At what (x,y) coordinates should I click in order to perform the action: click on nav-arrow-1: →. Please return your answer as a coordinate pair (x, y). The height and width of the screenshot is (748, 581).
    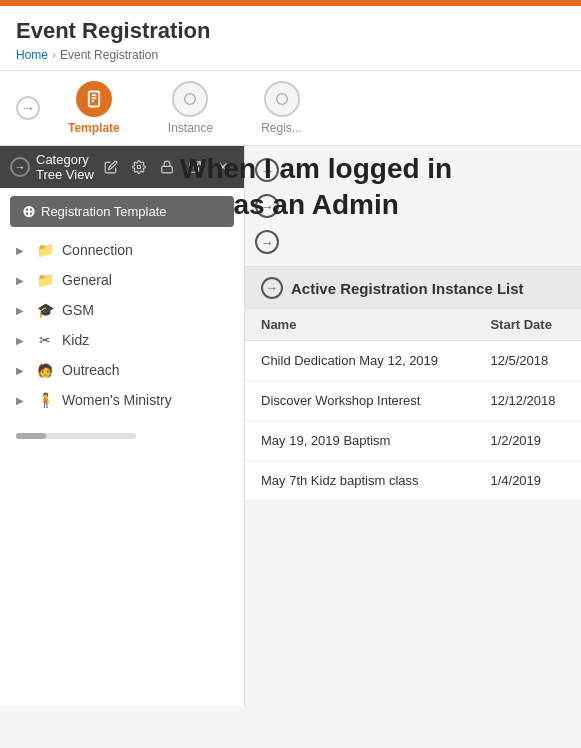
    Looking at the image, I should click on (267, 170).